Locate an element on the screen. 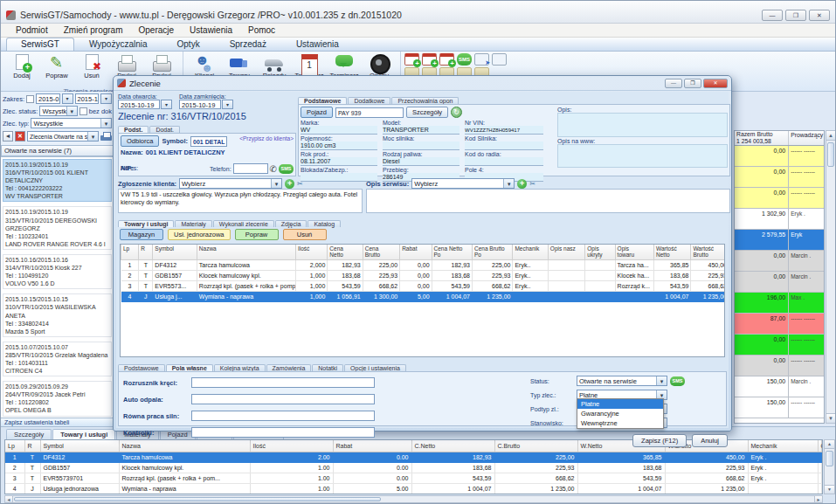 This screenshot has width=836, height=504. window-icon is located at coordinates (500, 59).